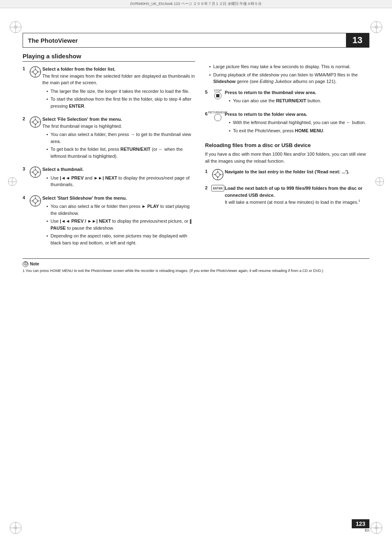  I want to click on step-2-bullets: You can also select a folder, then press…, so click(119, 145).